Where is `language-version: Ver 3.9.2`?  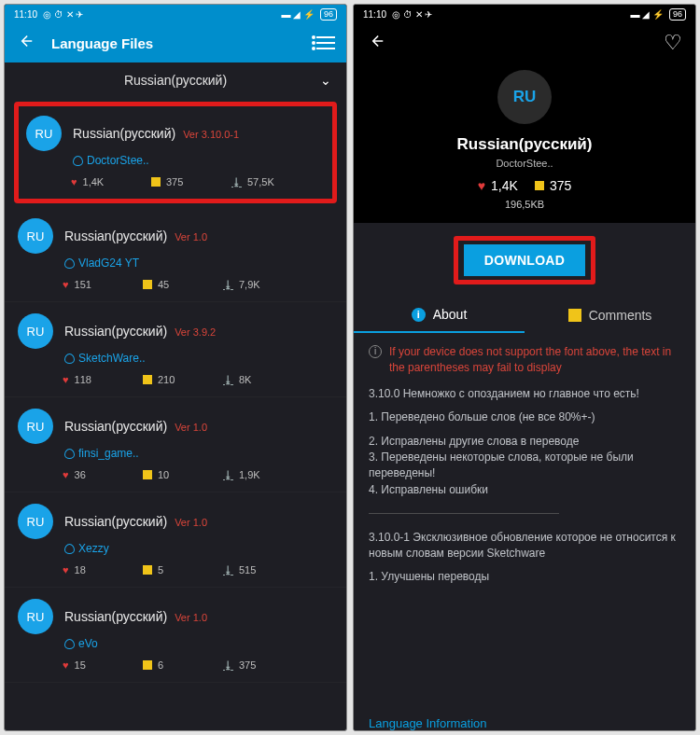
language-version: Ver 3.9.2 is located at coordinates (195, 332).